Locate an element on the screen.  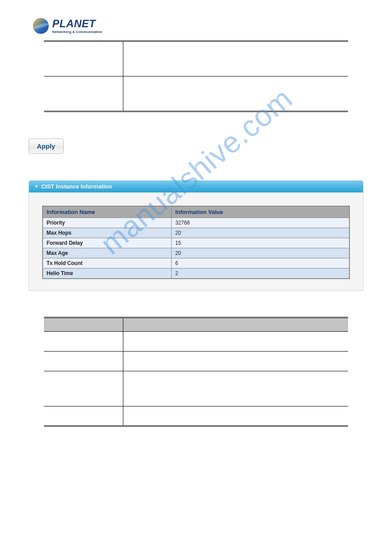
info-name: Max Age is located at coordinates (107, 253).